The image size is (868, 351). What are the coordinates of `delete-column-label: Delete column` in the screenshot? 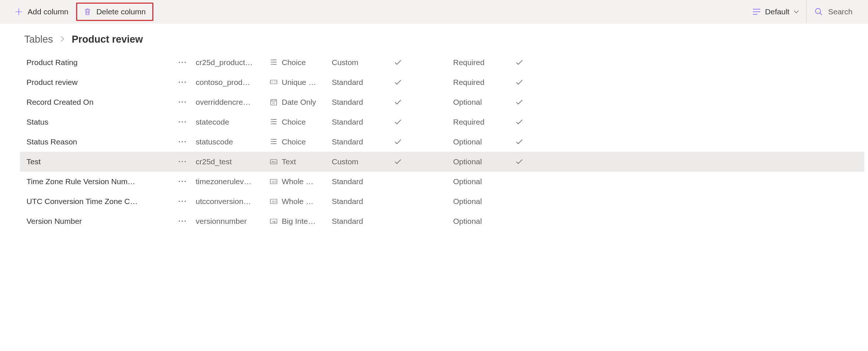 It's located at (121, 12).